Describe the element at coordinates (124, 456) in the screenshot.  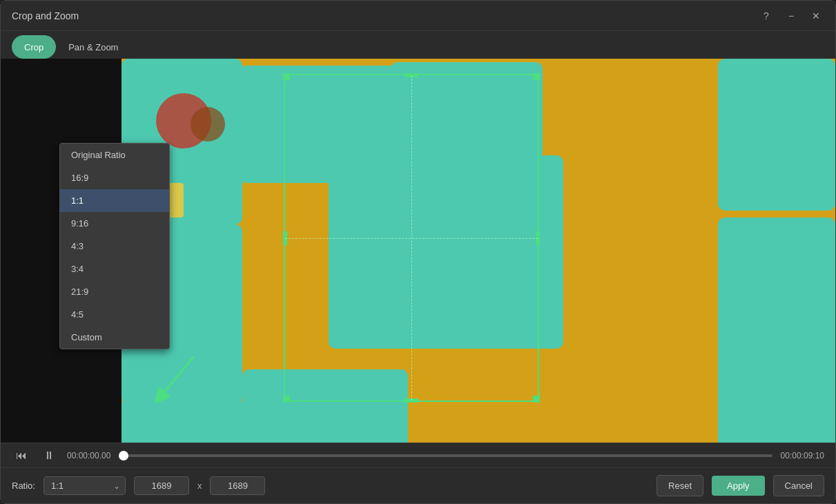
I see `timeline-thumb` at that location.